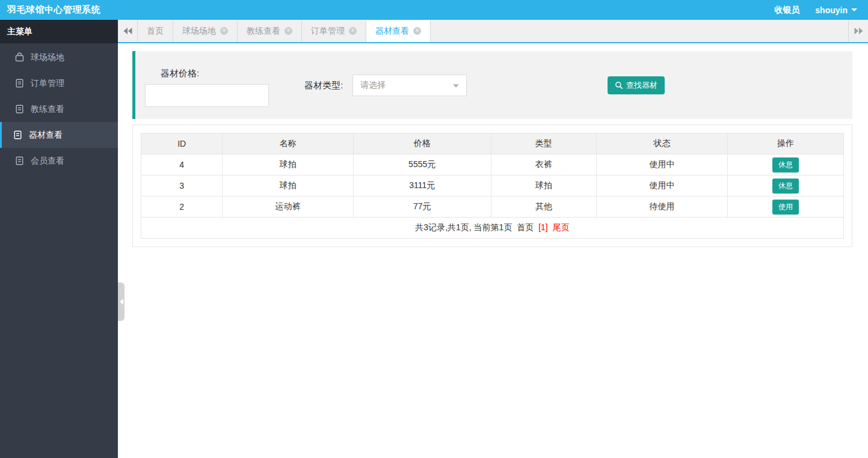 The height and width of the screenshot is (458, 868). Describe the element at coordinates (493, 228) in the screenshot. I see `pagination: 共3记录,共1页, 当前第1页 首页 [1] 尾页` at that location.